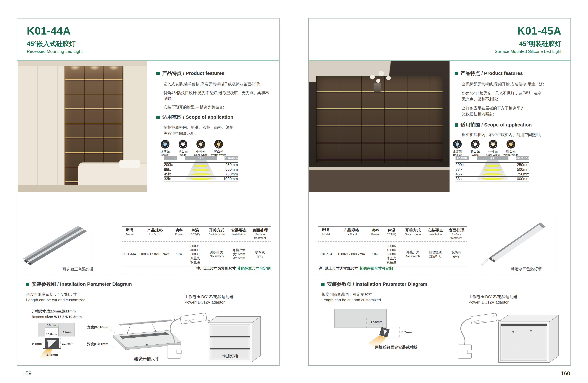 The width and height of the screenshot is (588, 383). I want to click on cell-size: 1000×17.8×10.7mm, so click(155, 254).